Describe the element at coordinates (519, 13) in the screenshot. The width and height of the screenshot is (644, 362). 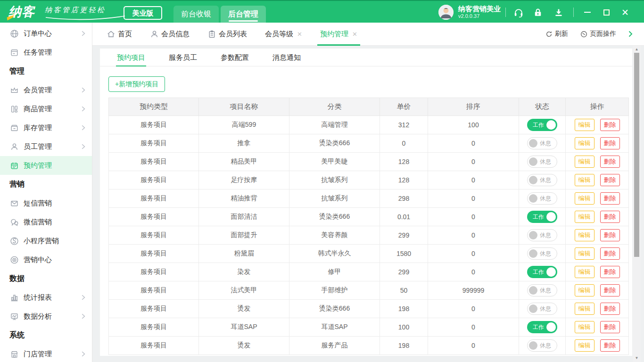
I see `customer-service-icon` at that location.